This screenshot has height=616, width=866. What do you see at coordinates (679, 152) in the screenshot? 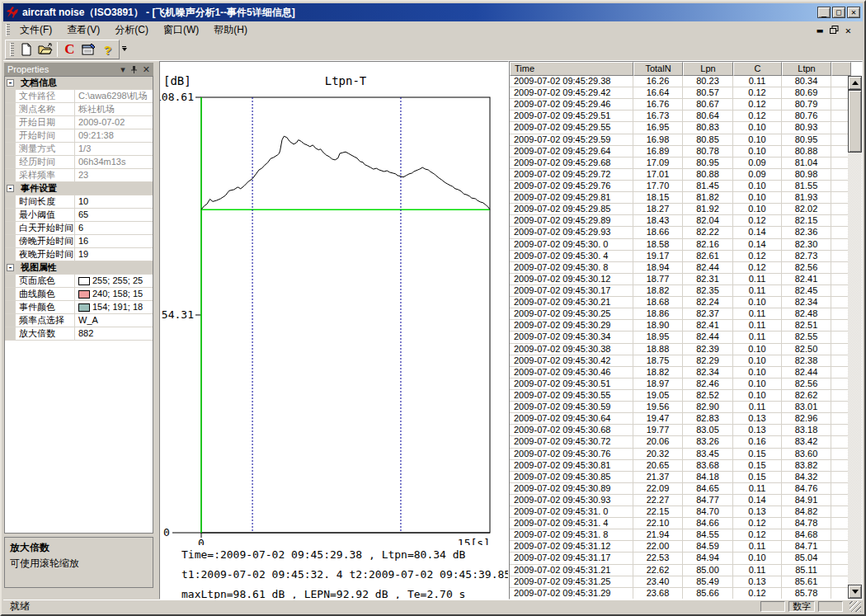
I see `table-row: 2009-07-02 09:45:29.6416.8980.780.1080.8…` at bounding box center [679, 152].